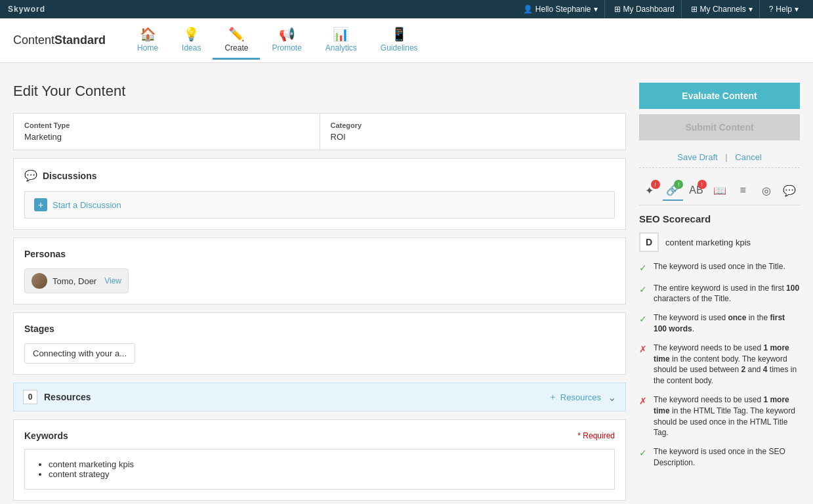 The height and width of the screenshot is (504, 813). I want to click on resources-left: 0 Resources, so click(57, 397).